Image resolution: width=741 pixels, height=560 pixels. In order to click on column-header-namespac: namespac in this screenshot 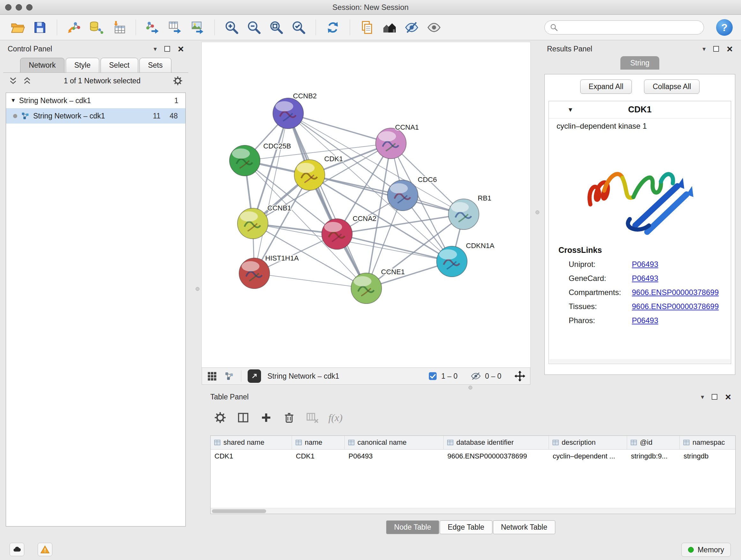, I will do `click(708, 442)`.